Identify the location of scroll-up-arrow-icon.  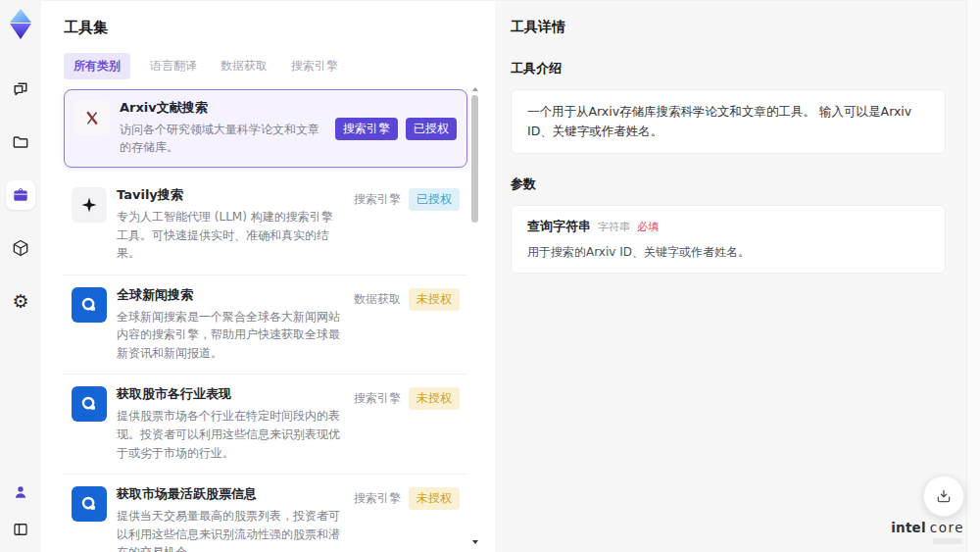
(475, 89).